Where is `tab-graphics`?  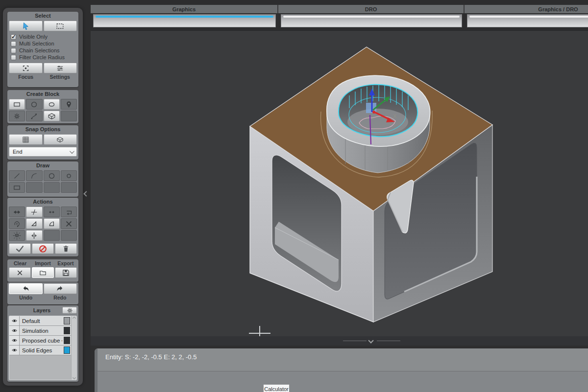 tab-graphics is located at coordinates (184, 21).